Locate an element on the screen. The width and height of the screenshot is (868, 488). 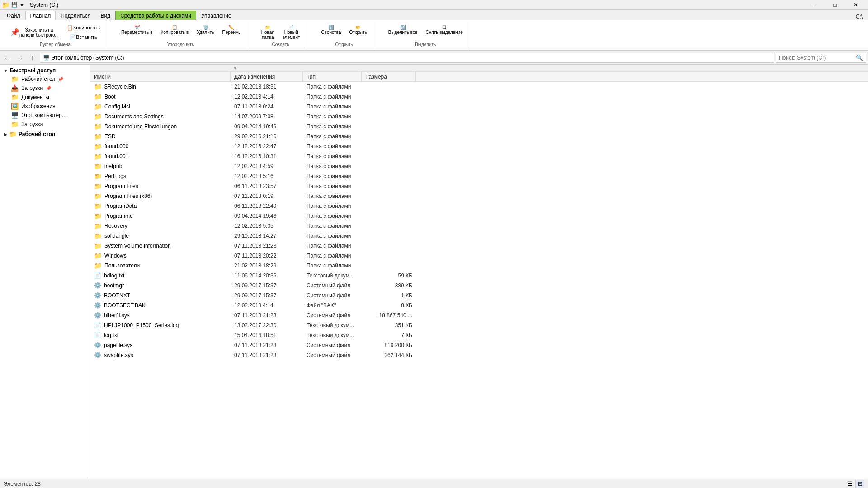
ribbon-group-open-label: Открыть is located at coordinates (344, 44).